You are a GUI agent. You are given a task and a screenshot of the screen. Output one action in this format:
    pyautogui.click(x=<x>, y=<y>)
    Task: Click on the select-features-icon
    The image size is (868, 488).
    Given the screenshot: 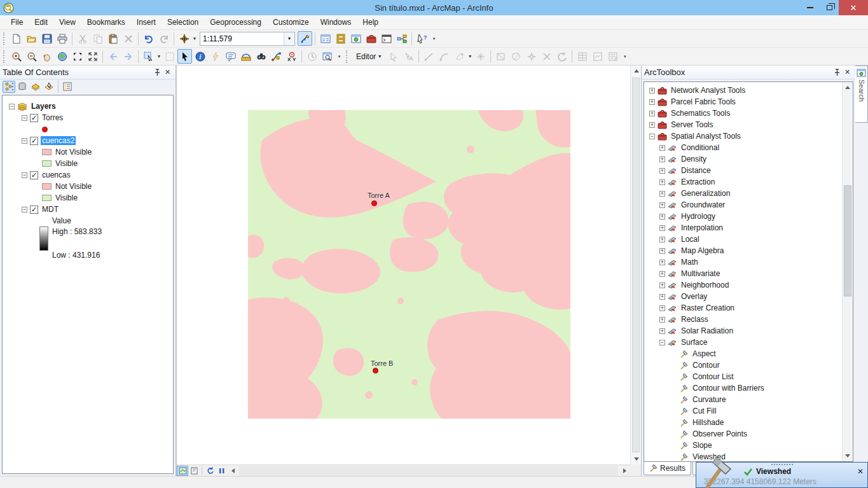 What is the action you would take?
    pyautogui.click(x=149, y=56)
    